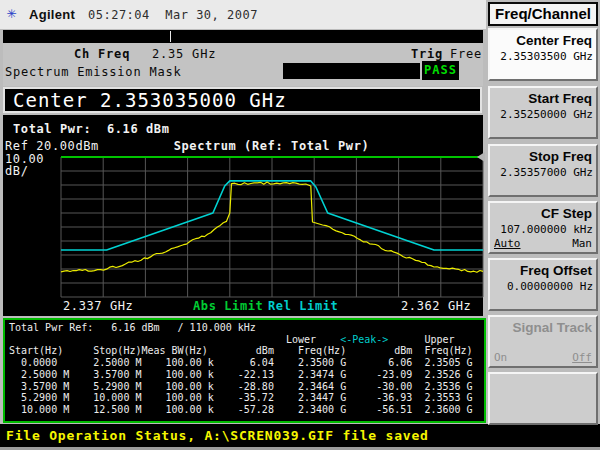  Describe the element at coordinates (542, 114) in the screenshot. I see `softkey-value: 2.35250000 GHz` at that location.